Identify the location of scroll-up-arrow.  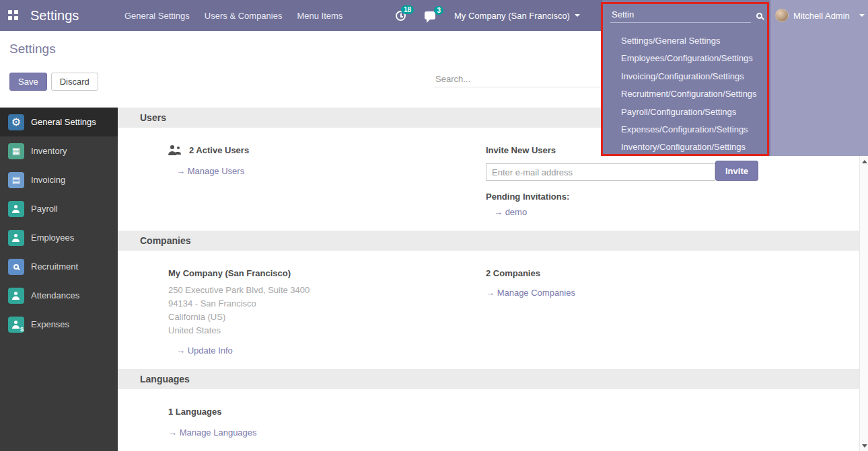
(865, 161).